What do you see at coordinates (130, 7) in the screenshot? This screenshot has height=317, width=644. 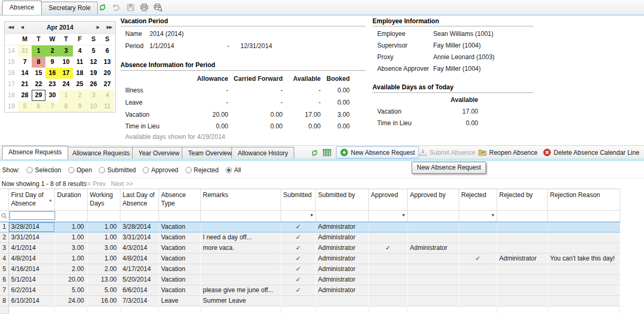 I see `save-icon` at bounding box center [130, 7].